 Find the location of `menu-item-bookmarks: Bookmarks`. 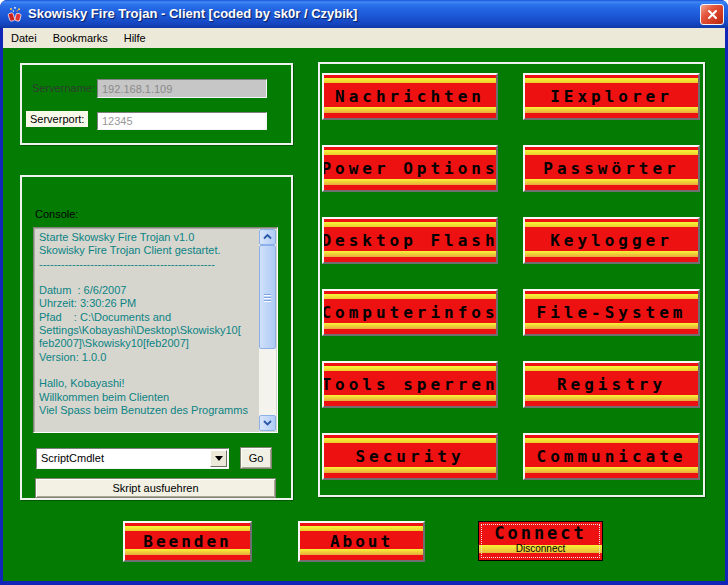

menu-item-bookmarks: Bookmarks is located at coordinates (80, 38).